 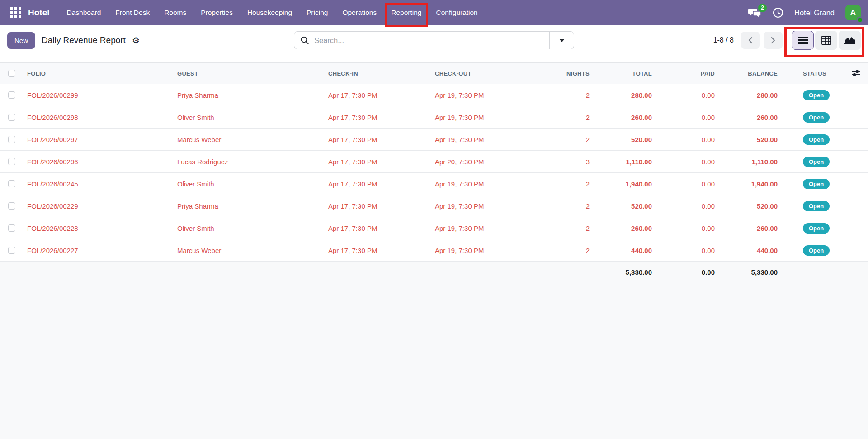 What do you see at coordinates (555, 73) in the screenshot?
I see `column-header-nights: NIGHTS` at bounding box center [555, 73].